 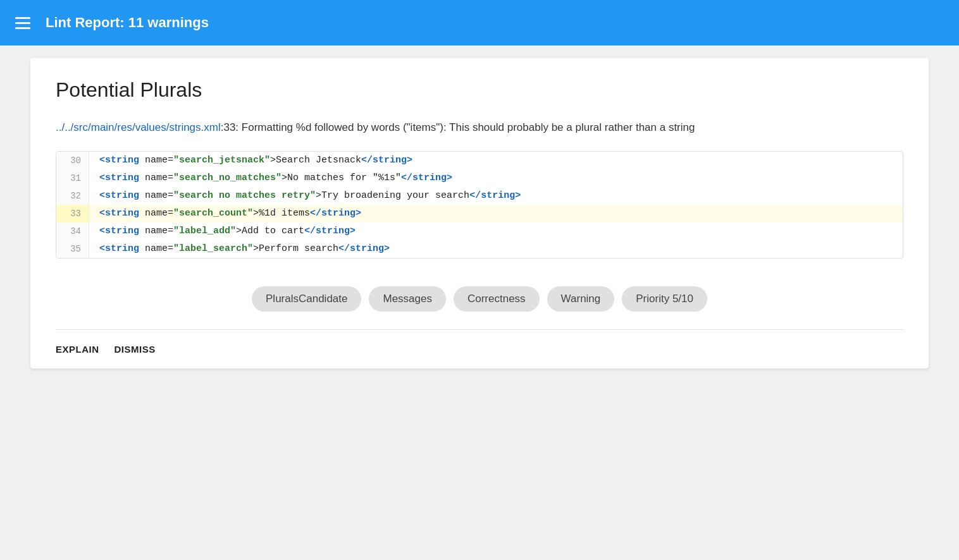 I want to click on issue-detail: :33: Formatting %d followed by words ("i…, so click(x=458, y=128).